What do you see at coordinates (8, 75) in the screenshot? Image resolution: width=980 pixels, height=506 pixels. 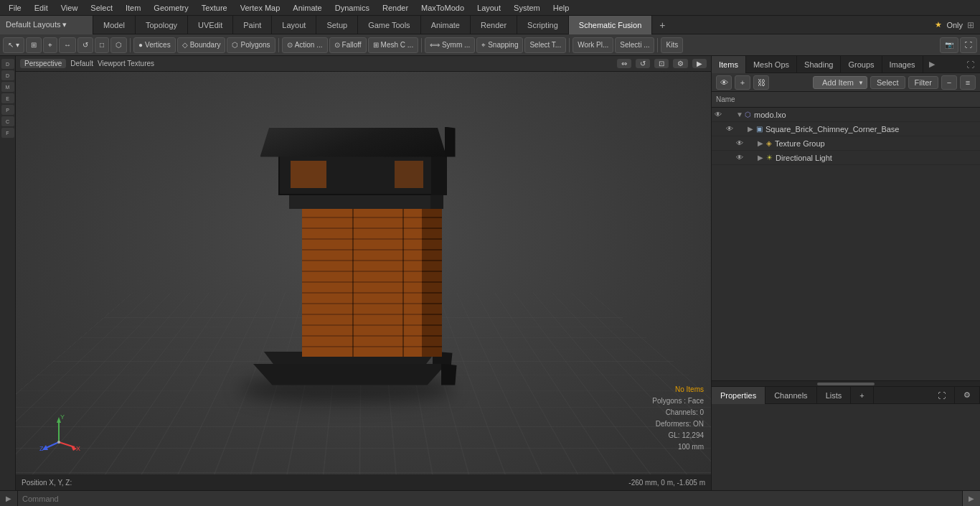 I see `sidebar-icon-2: D` at bounding box center [8, 75].